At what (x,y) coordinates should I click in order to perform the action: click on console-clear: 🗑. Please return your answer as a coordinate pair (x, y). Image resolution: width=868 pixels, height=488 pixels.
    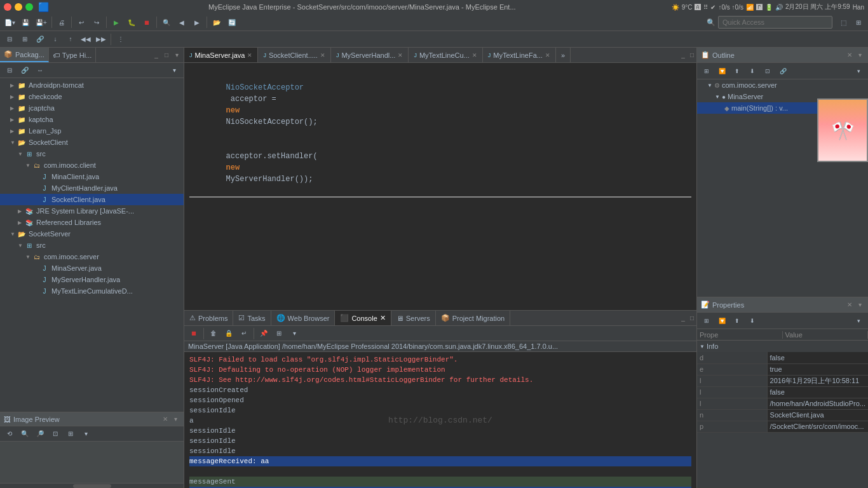
    Looking at the image, I should click on (214, 334).